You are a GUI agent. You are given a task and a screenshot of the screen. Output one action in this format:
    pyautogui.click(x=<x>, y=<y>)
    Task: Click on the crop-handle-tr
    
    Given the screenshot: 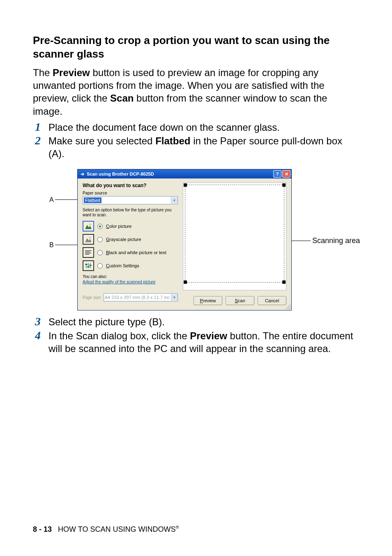 What is the action you would take?
    pyautogui.click(x=284, y=185)
    